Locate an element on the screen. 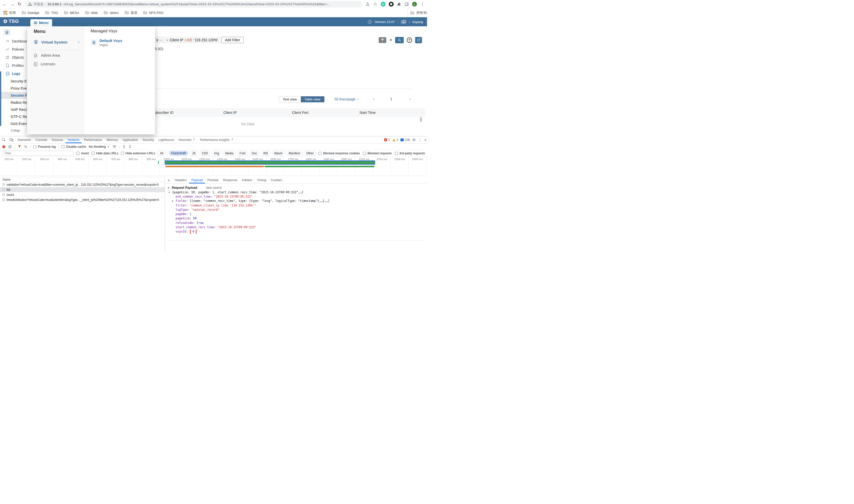 This screenshot has height=504, width=854. payload-entry-end_common_recv_time: end_common_recv_time: "2023-10-15T09:05:… is located at coordinates (297, 196).